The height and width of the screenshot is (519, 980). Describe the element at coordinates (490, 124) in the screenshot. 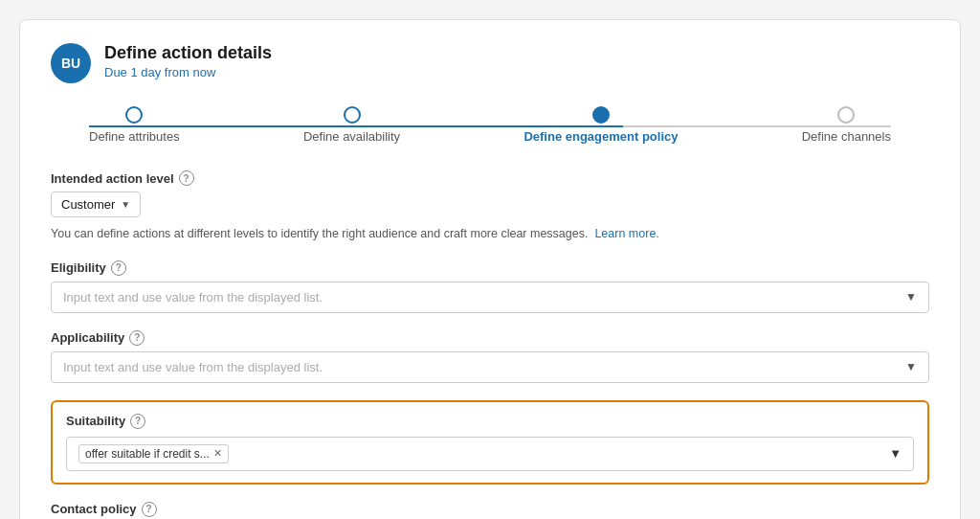

I see `stepper: Define attributes Define availability De…` at that location.